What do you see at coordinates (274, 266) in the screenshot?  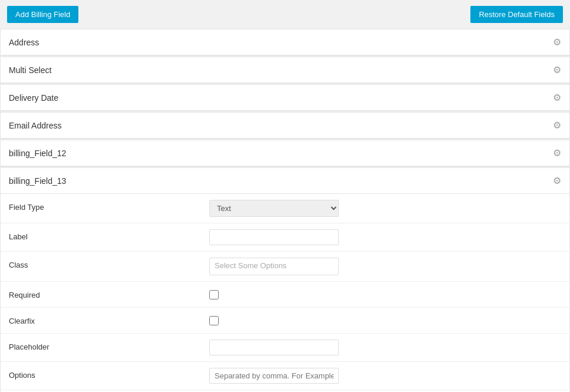 I see `class-multiselect: Select Some Options` at bounding box center [274, 266].